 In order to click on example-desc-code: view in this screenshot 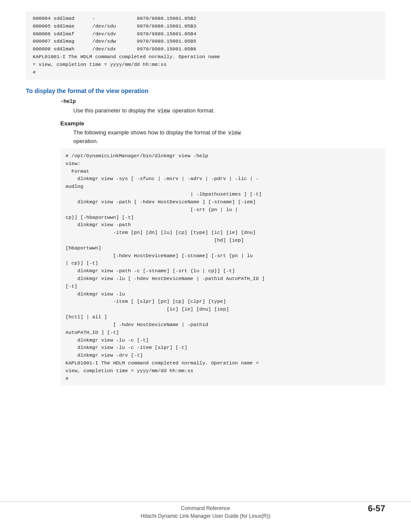, I will do `click(234, 133)`.